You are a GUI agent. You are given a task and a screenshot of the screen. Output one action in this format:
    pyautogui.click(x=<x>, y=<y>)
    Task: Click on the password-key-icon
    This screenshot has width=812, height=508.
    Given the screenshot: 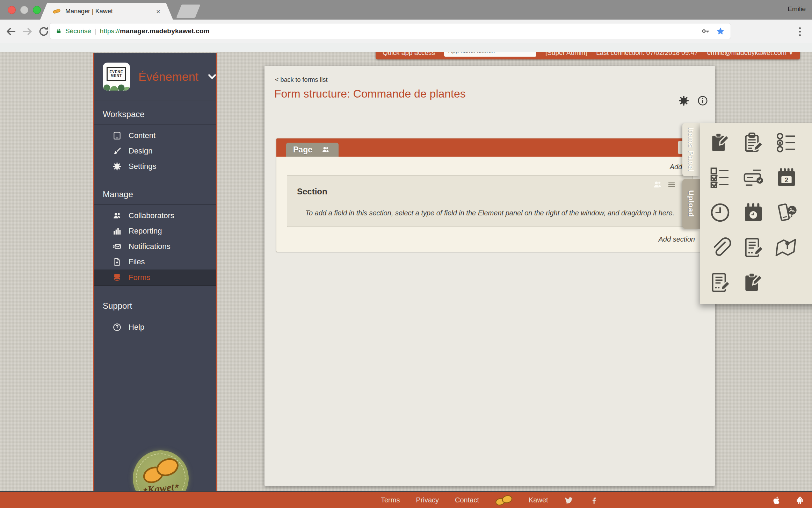 What is the action you would take?
    pyautogui.click(x=706, y=31)
    